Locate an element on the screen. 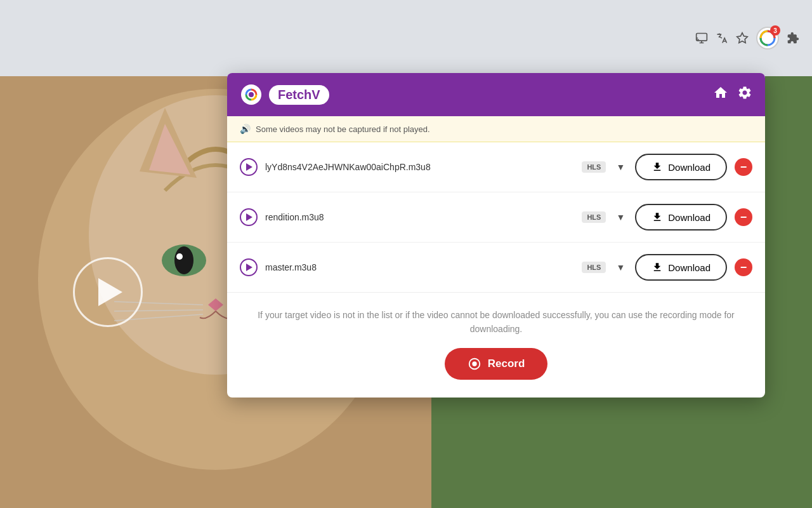  notice-banner: 🔊 Some videos may not be captured if not… is located at coordinates (496, 130).